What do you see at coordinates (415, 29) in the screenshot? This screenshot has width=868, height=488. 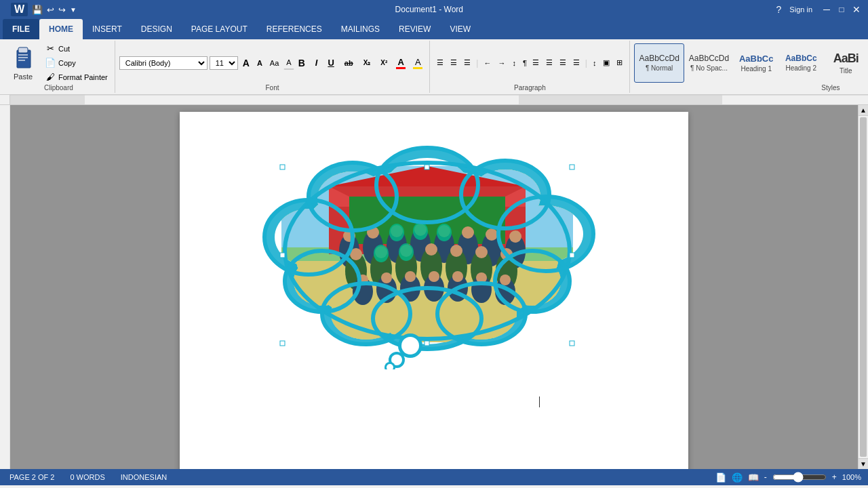 I see `tab-review: REVIEW` at bounding box center [415, 29].